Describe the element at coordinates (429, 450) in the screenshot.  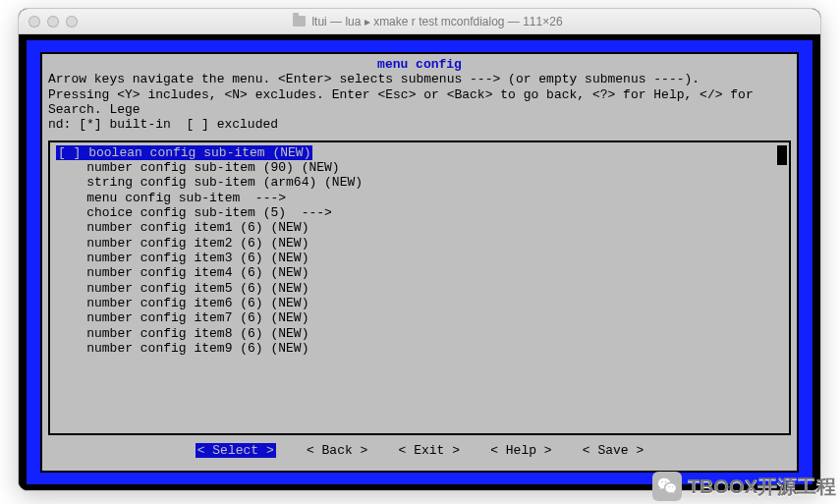
I see `exit-button: < Exit >` at that location.